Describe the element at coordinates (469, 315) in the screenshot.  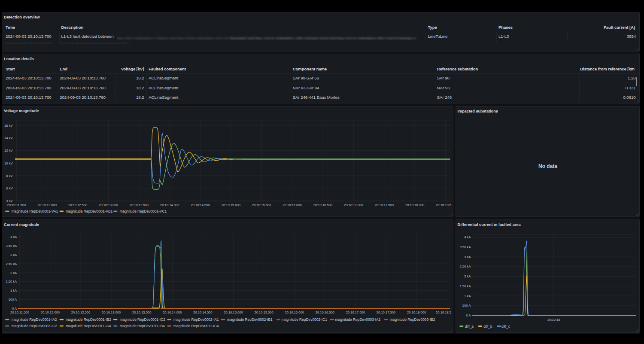
I see `svg-text: 0 A` at that location.